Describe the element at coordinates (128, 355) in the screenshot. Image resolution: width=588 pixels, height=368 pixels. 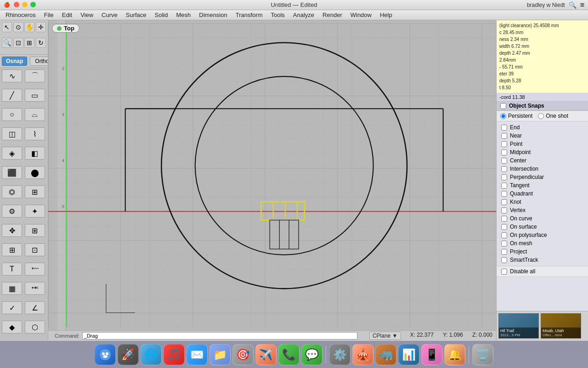
I see `dock-launchpad: 🚀` at that location.